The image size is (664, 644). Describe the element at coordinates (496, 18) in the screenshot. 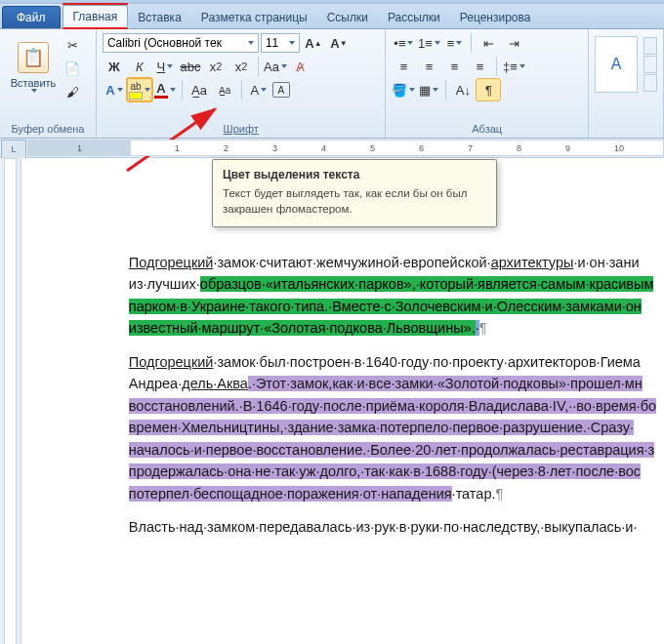

I see `tab-review: Рецензирова` at that location.